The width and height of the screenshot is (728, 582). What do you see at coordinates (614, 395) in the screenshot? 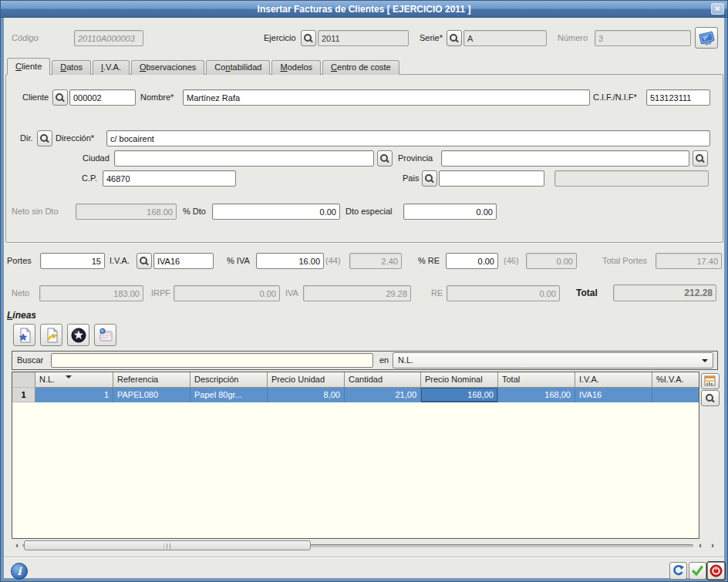
I see `cell-iva: IVA16` at bounding box center [614, 395].